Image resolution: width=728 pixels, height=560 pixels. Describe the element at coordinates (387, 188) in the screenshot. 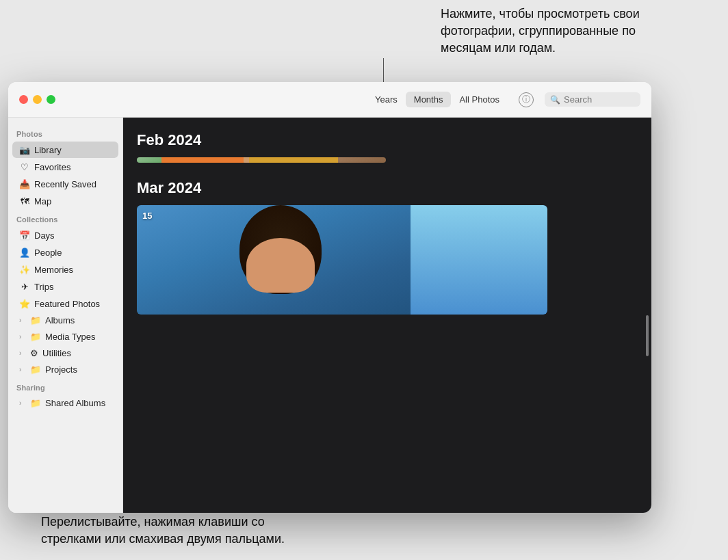

I see `month-label-mar: Mar 2024` at that location.